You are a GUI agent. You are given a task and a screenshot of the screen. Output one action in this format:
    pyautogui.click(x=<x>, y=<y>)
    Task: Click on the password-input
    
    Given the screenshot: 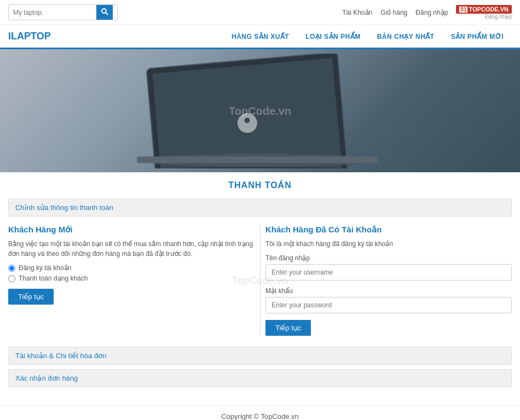 What is the action you would take?
    pyautogui.click(x=389, y=305)
    